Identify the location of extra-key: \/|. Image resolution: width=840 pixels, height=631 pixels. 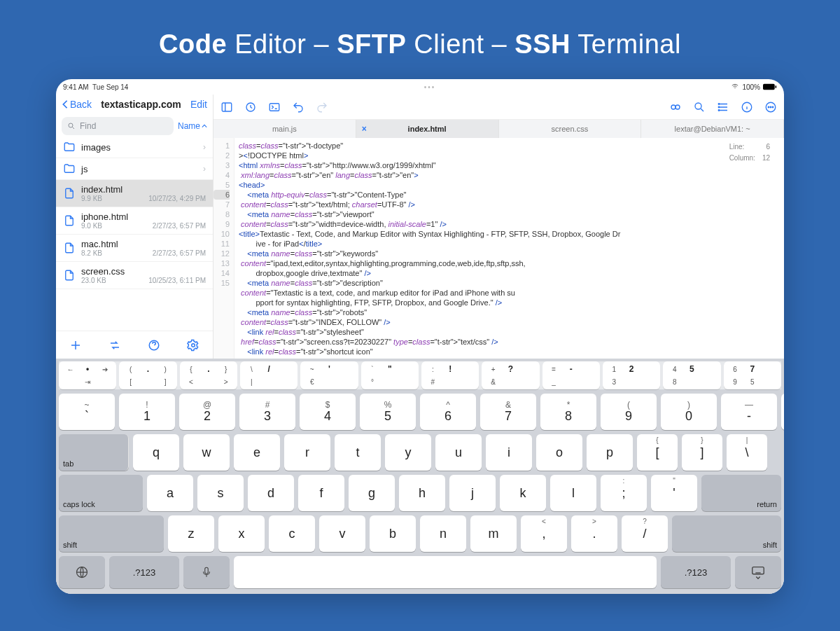
(269, 375).